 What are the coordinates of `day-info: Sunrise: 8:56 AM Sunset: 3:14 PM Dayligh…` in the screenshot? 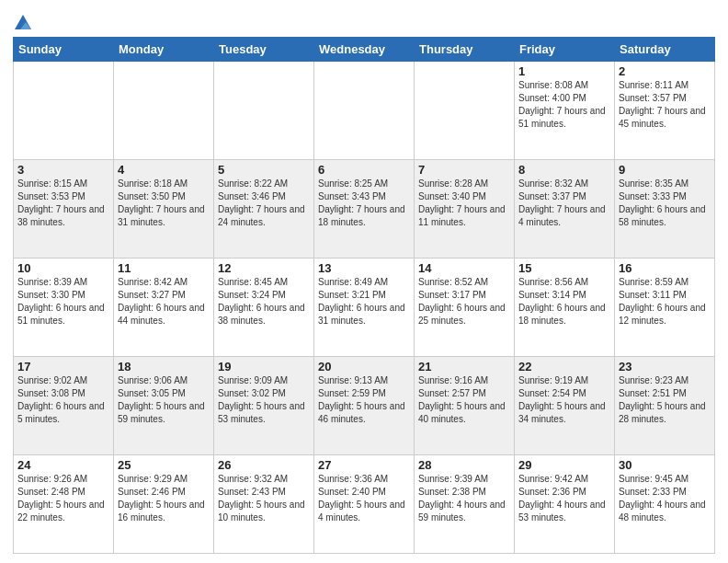 It's located at (564, 302).